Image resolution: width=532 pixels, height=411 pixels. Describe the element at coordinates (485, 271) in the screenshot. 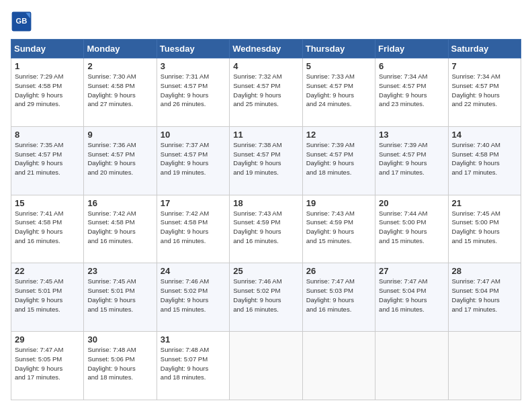

I see `day-number: 28` at that location.